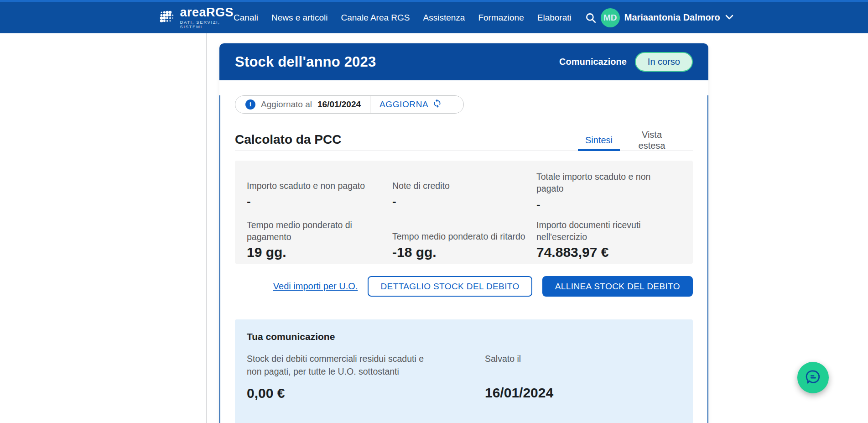 The height and width of the screenshot is (423, 868). What do you see at coordinates (376, 18) in the screenshot?
I see `nav-item-canale-area-rgs: Canale Area RGS` at bounding box center [376, 18].